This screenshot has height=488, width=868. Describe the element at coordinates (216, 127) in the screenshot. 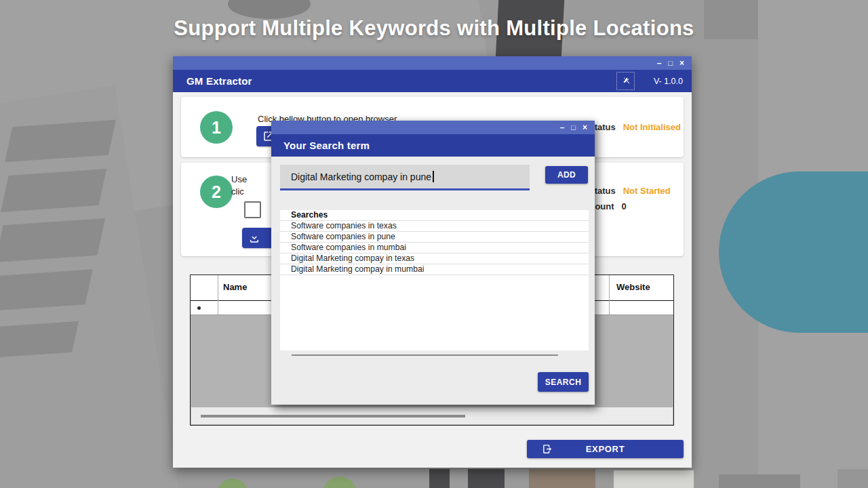

I see `step1-badge: 1` at that location.